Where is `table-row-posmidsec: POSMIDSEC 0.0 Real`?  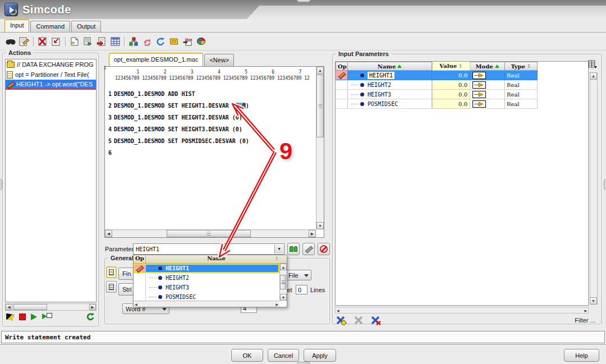 table-row-posmidsec: POSMIDSEC 0.0 Real is located at coordinates (462, 104).